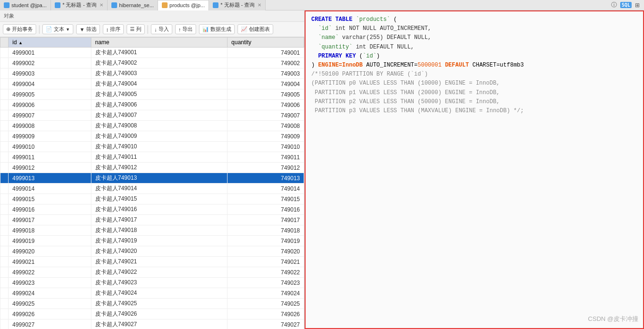  I want to click on tab-label-untitled1: * 无标题 - 查询, so click(79, 5).